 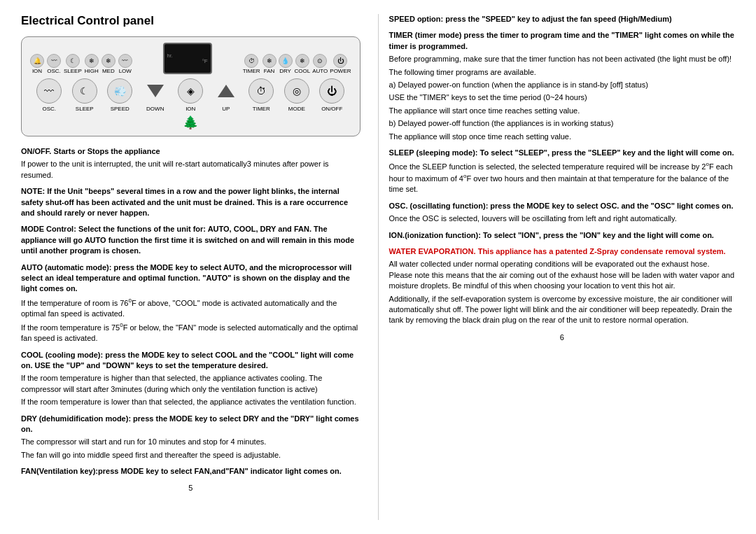 I want to click on section-water-evap: WATER EVAPORATION. This appliance has a …, so click(x=562, y=286).